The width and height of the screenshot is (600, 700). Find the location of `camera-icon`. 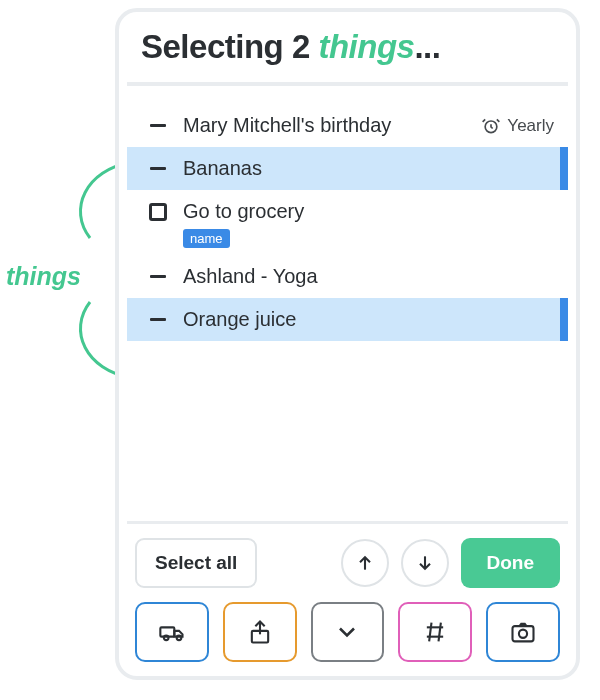

camera-icon is located at coordinates (523, 632).